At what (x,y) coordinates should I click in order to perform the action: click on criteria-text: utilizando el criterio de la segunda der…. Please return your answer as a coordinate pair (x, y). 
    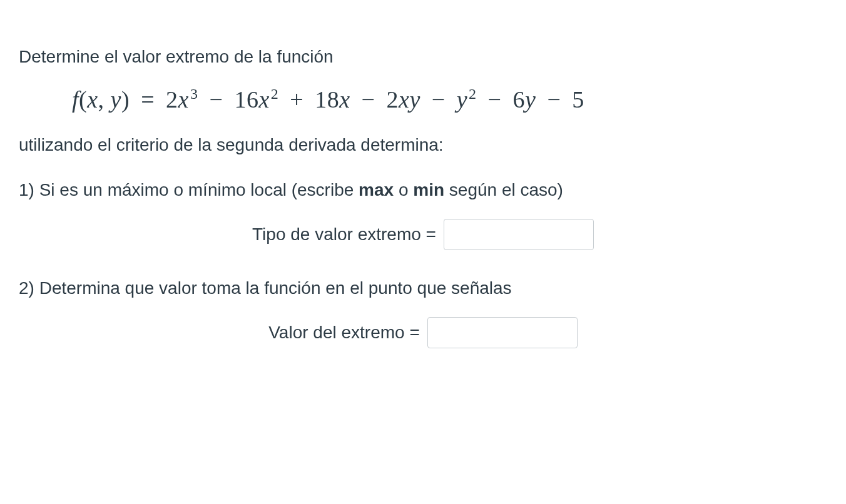
    Looking at the image, I should click on (423, 145).